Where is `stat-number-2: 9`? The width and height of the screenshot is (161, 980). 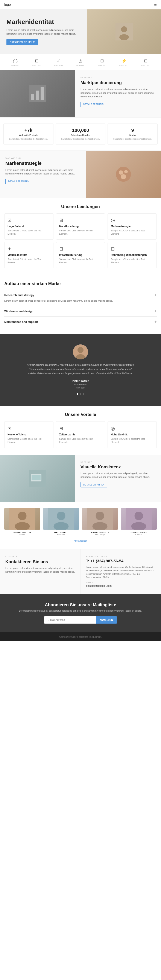 stat-number-2: 9 is located at coordinates (133, 130).